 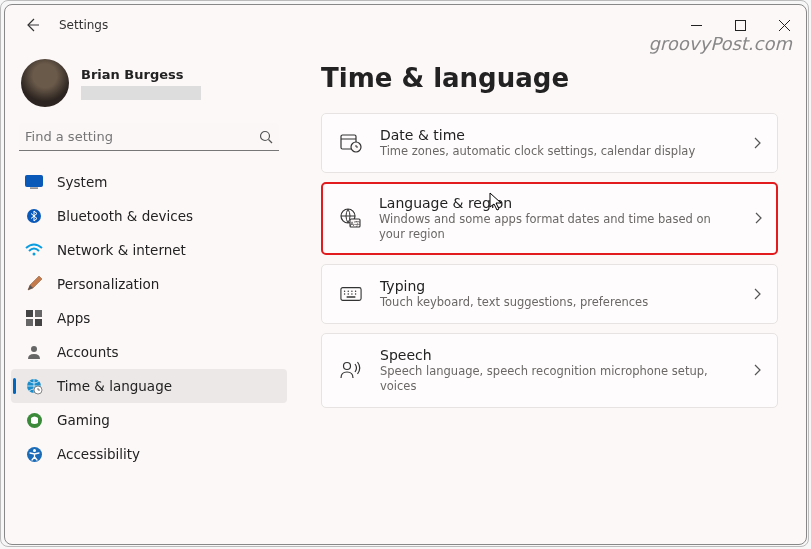 What do you see at coordinates (32, 25) in the screenshot?
I see `back-button` at bounding box center [32, 25].